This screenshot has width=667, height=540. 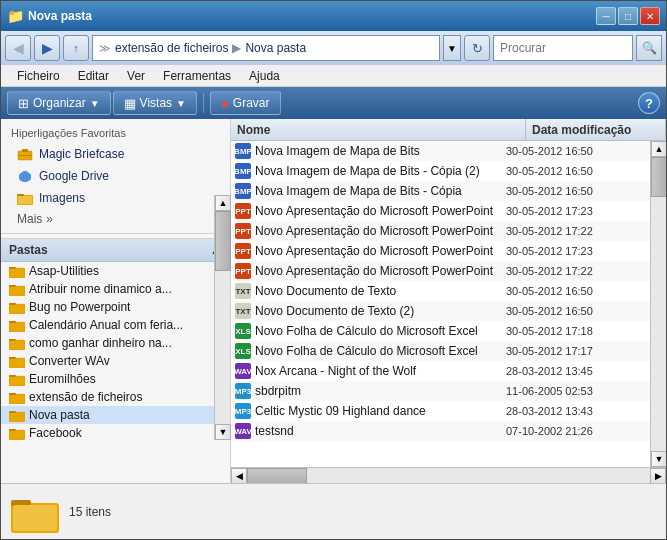 I want to click on folder-item-label-0: Asap-Utilities, so click(x=64, y=271).